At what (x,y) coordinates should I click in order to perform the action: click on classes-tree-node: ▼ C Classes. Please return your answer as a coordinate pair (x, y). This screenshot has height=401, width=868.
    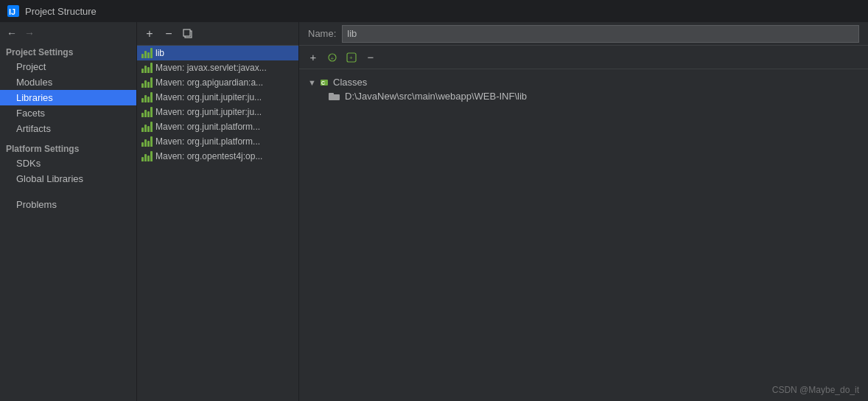
    Looking at the image, I should click on (584, 83).